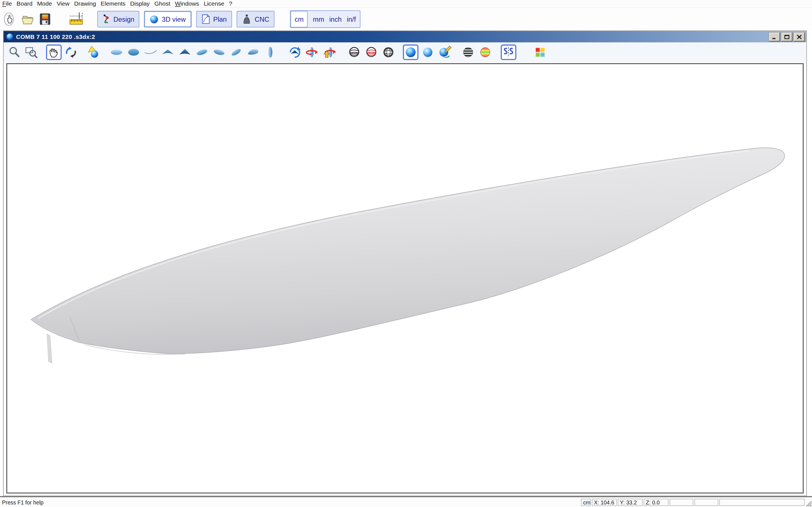 The image size is (812, 507). I want to click on view-side-icon, so click(151, 52).